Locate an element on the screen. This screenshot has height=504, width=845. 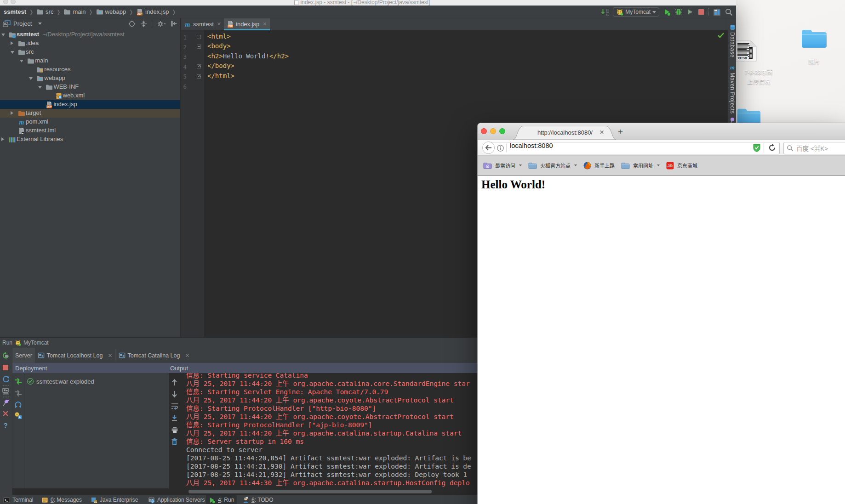
breadcrumb-index.jsp: JSPindex.jsp❯ is located at coordinates (157, 12).